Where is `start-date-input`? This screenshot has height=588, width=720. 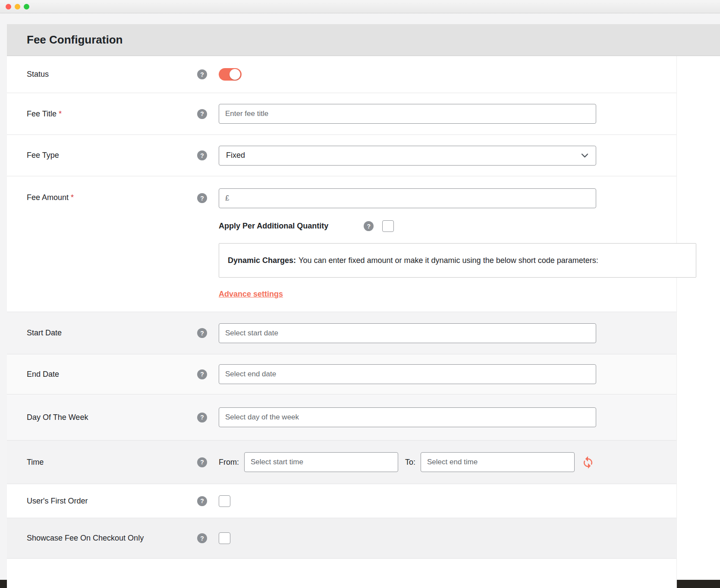 start-date-input is located at coordinates (407, 333).